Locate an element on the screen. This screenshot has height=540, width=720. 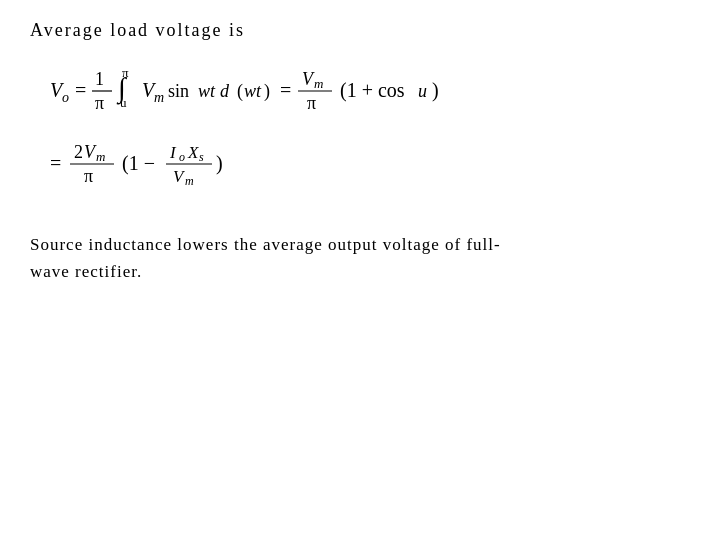
svg-text: 2 is located at coordinates (78, 152).